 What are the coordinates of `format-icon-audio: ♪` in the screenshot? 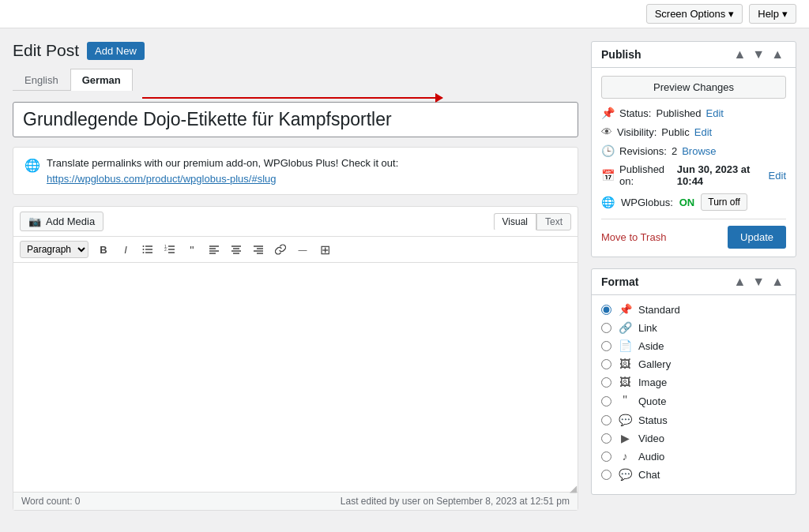 It's located at (625, 456).